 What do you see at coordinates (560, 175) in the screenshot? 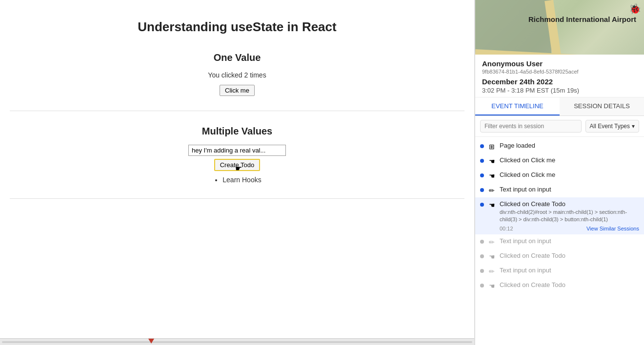
I see `event-item-click-me-2: ☚ Clicked on Click me` at bounding box center [560, 175].